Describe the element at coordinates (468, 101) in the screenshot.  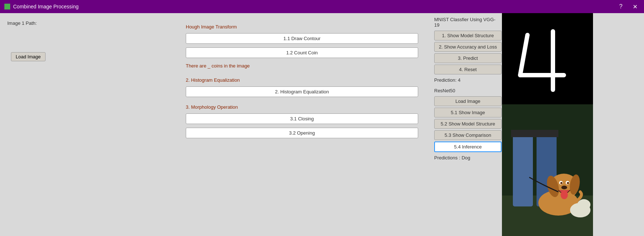
I see `load-image-resnet-button: Load Image` at that location.